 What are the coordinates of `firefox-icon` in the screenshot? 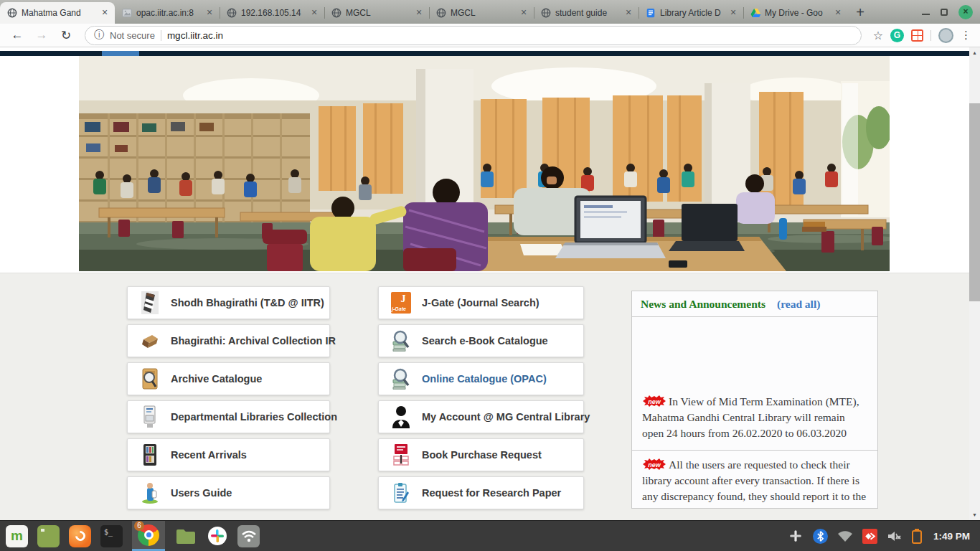 It's located at (80, 537).